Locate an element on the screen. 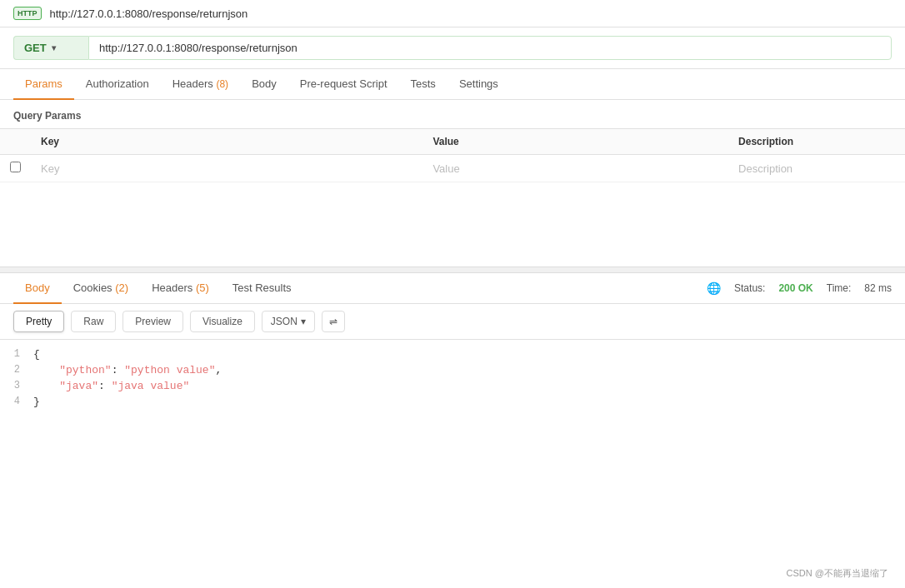 This screenshot has height=588, width=905. key-cell: Key is located at coordinates (227, 168).